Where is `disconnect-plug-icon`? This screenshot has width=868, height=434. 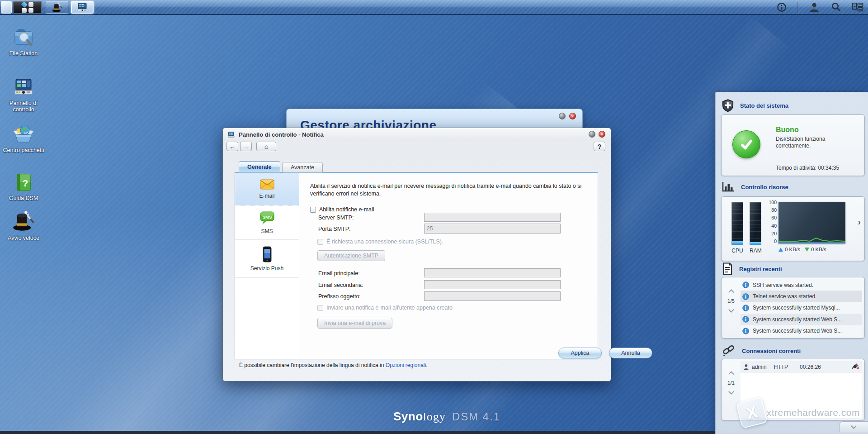 disconnect-plug-icon is located at coordinates (855, 367).